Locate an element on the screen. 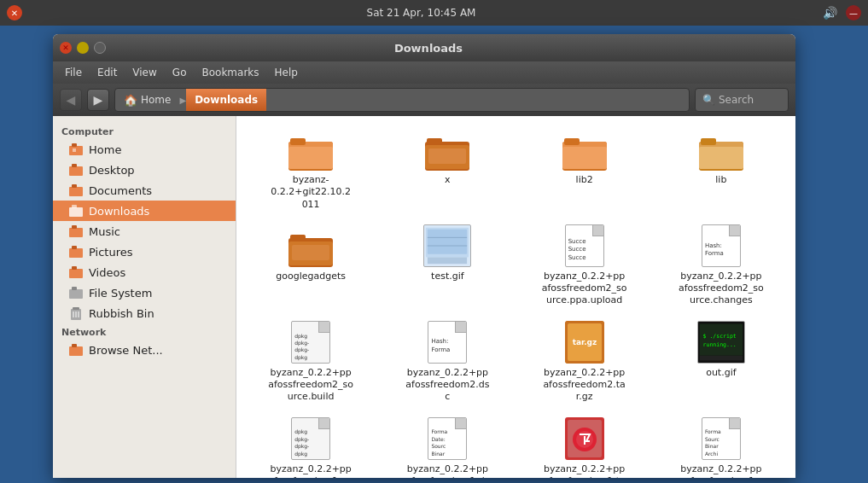  file-name-out-gif: out.gif is located at coordinates (720, 373).